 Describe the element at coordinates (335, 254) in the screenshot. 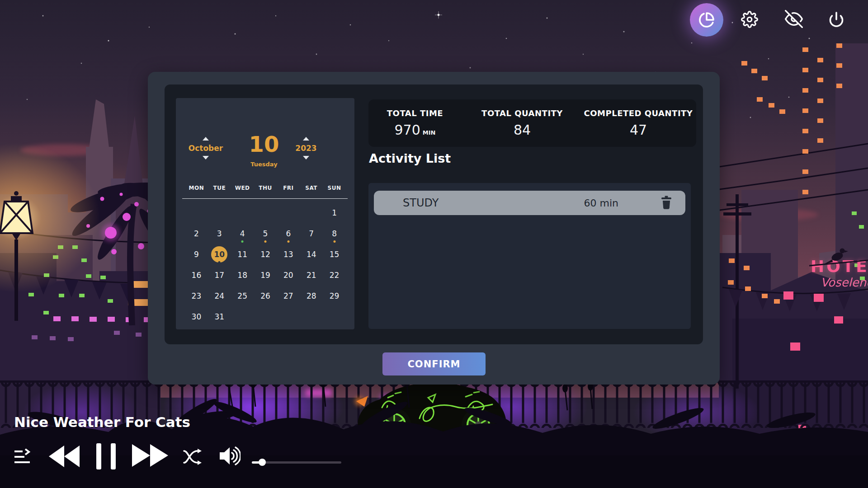

I see `calendar-day-15: 15` at that location.